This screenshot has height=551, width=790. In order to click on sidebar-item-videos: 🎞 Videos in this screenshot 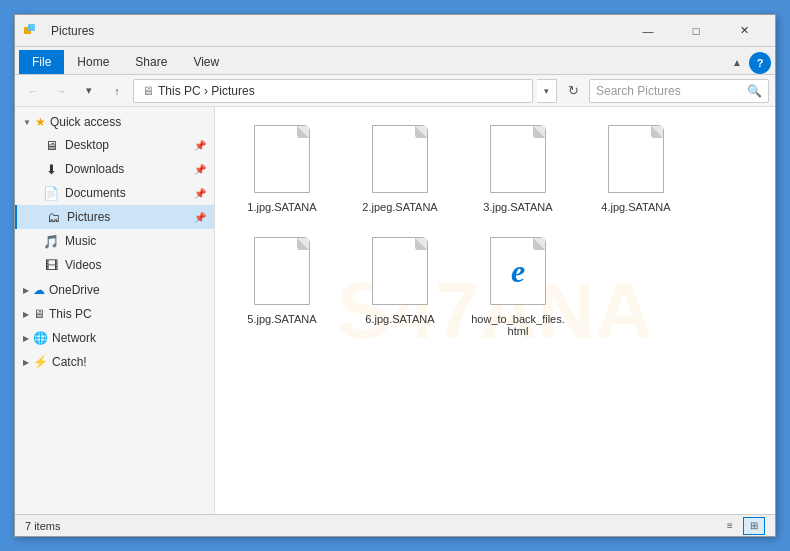, I will do `click(114, 265)`.